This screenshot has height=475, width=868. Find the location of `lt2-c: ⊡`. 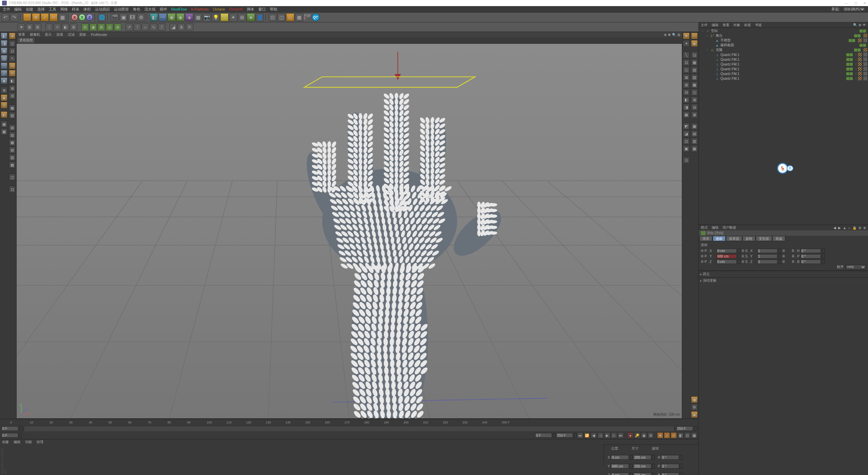

lt2-c: ⊡ is located at coordinates (12, 51).